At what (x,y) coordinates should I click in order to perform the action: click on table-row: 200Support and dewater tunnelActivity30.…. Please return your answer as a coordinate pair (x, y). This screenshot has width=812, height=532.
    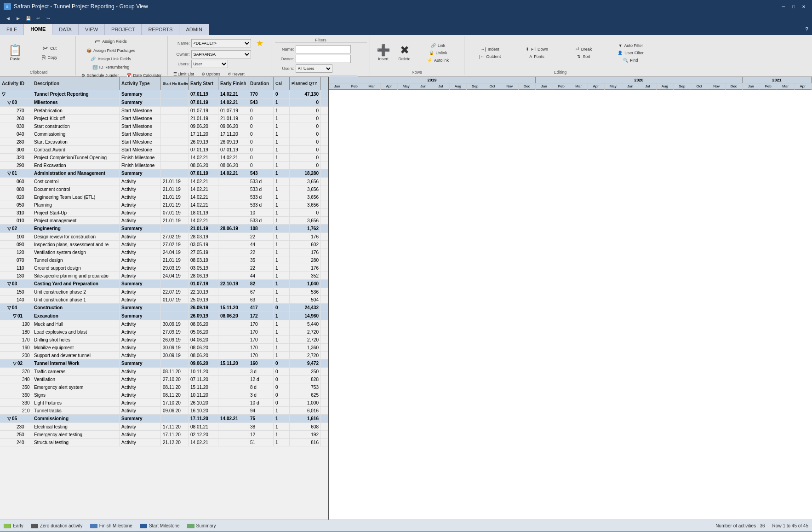
    Looking at the image, I should click on (164, 355).